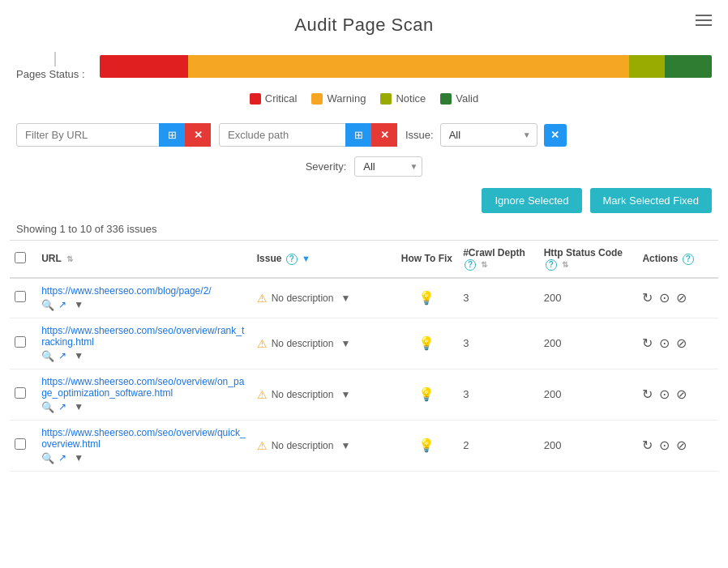 The image size is (728, 568). Describe the element at coordinates (565, 264) in the screenshot. I see `http-sort-icon: ⇅` at that location.